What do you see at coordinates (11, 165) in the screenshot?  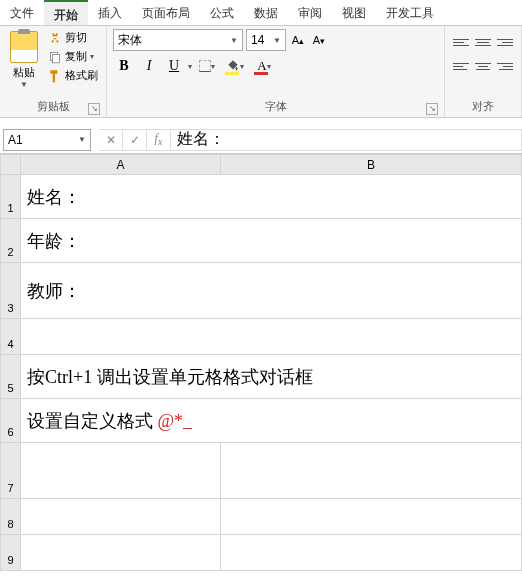 I see `select-all-corner` at bounding box center [11, 165].